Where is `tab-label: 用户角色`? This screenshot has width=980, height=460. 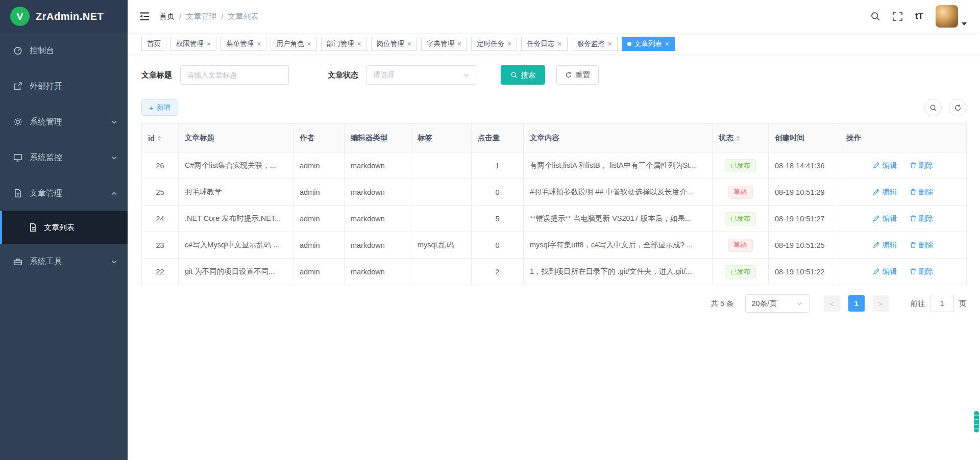 tab-label: 用户角色 is located at coordinates (290, 44).